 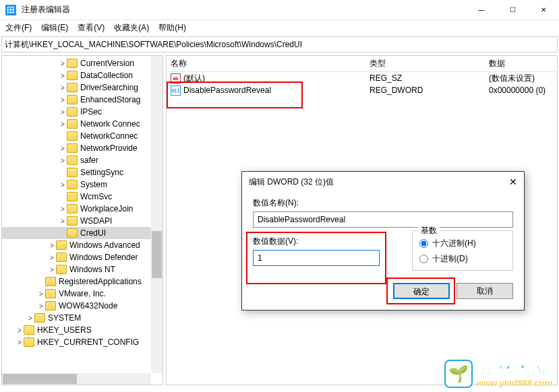 I want to click on cell-type: REG_DWORD, so click(x=425, y=90).